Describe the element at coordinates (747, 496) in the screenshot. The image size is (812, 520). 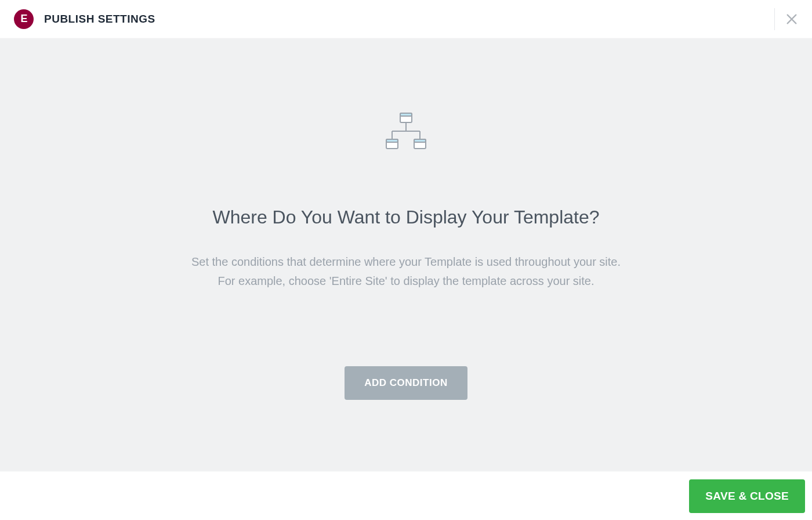
I see `save-close-button: SAVE & CLOSE` at that location.